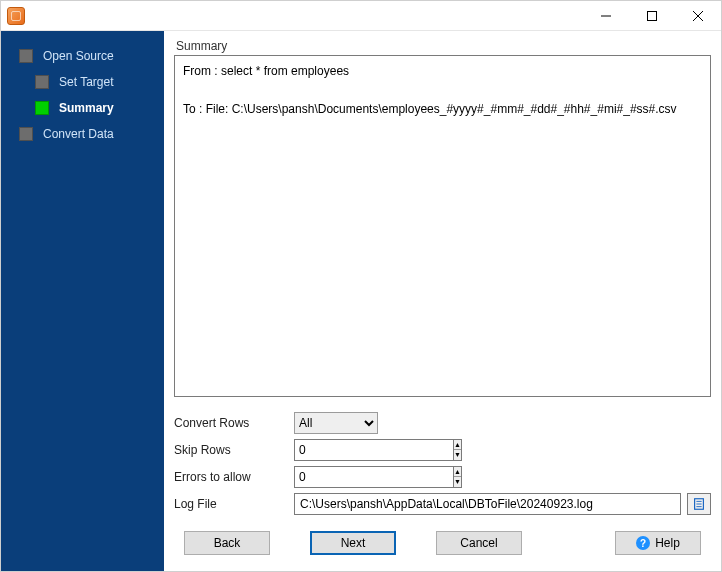  Describe the element at coordinates (442, 450) in the screenshot. I see `row-skip-rows: Skip Rows ▲ ▼` at that location.